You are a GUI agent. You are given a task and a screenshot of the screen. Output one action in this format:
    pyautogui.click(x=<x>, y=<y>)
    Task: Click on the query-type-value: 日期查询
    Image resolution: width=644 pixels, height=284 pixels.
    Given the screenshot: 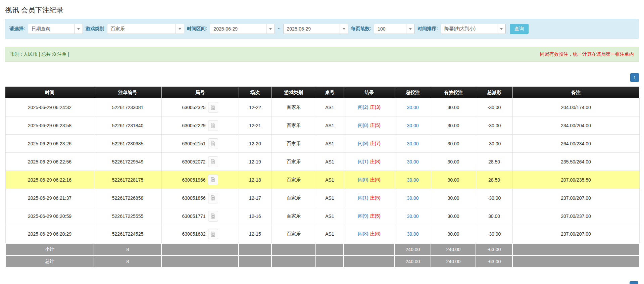 What is the action you would take?
    pyautogui.click(x=51, y=29)
    